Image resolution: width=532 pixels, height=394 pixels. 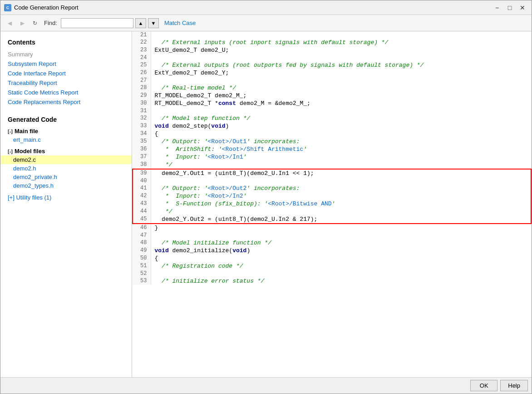 I want to click on main-file-label: Main file, so click(x=26, y=131).